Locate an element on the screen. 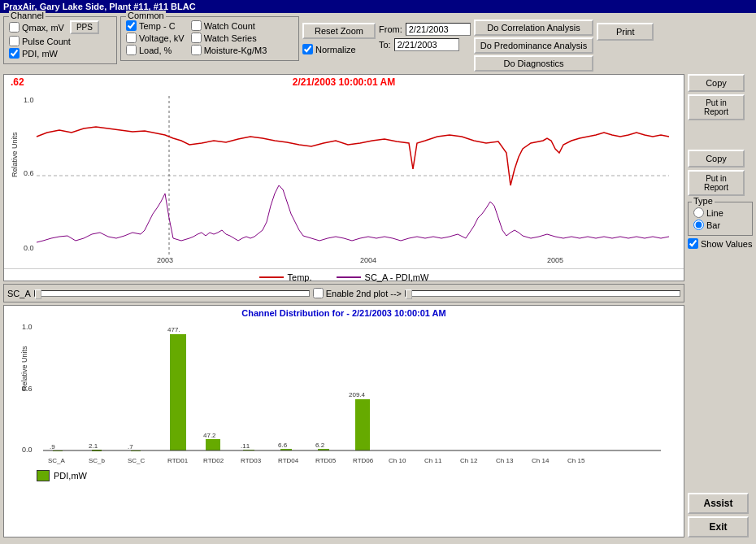  assist-button: Assist is located at coordinates (719, 503).